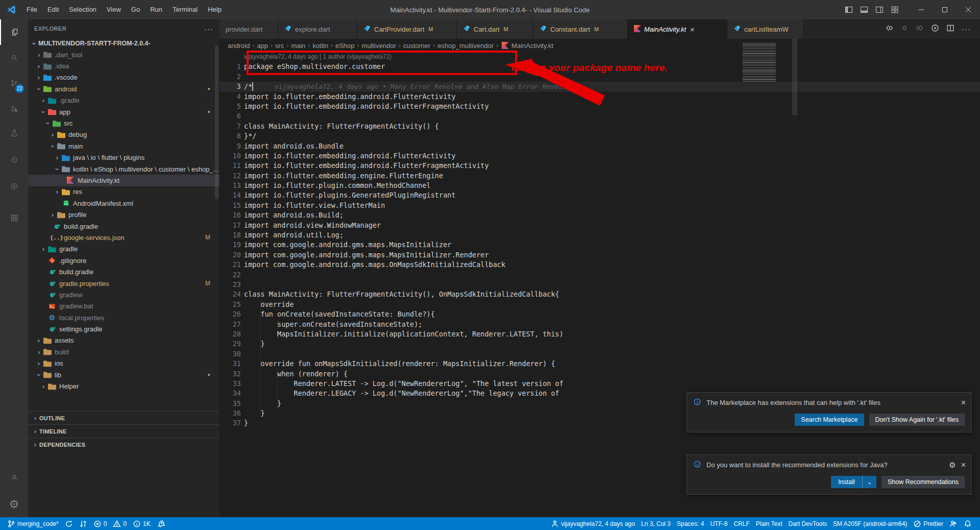 This screenshot has height=530, width=980. Describe the element at coordinates (829, 420) in the screenshot. I see `search-marketplace-button: Search Marketplace` at that location.